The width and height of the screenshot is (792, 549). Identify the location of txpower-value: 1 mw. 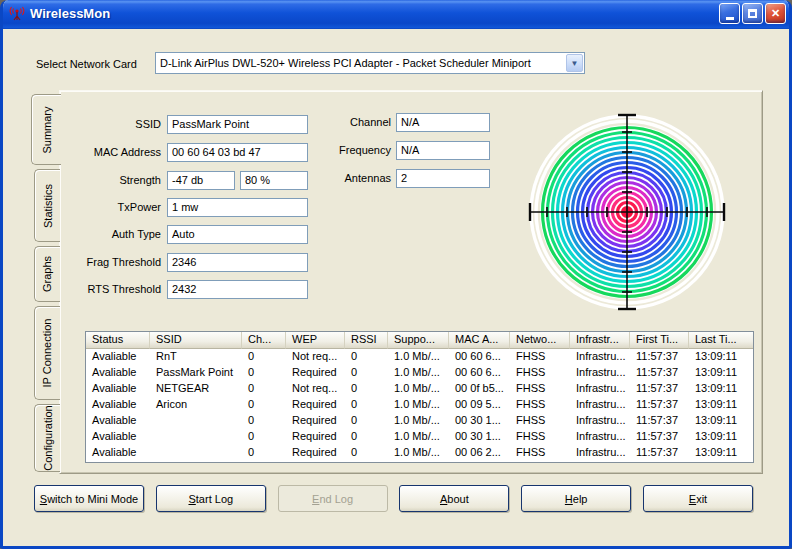
(238, 208).